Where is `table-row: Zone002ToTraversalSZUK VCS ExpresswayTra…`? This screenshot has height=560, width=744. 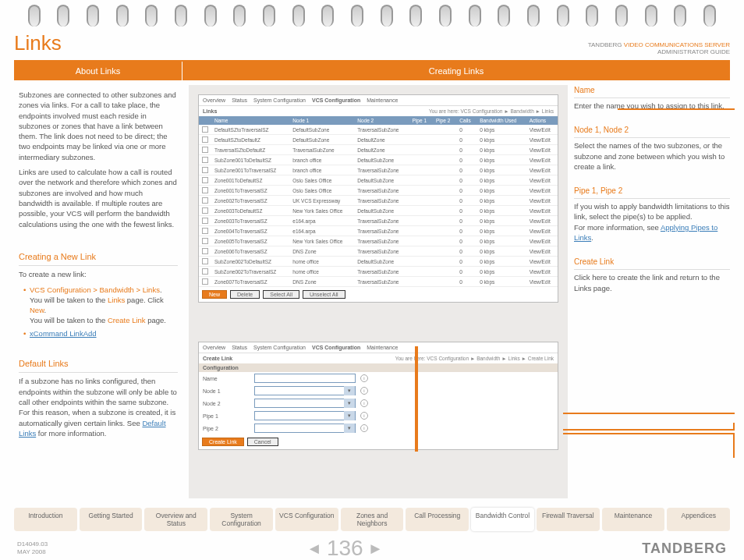 table-row: Zone002ToTraversalSZUK VCS ExpresswayTra… is located at coordinates (378, 201).